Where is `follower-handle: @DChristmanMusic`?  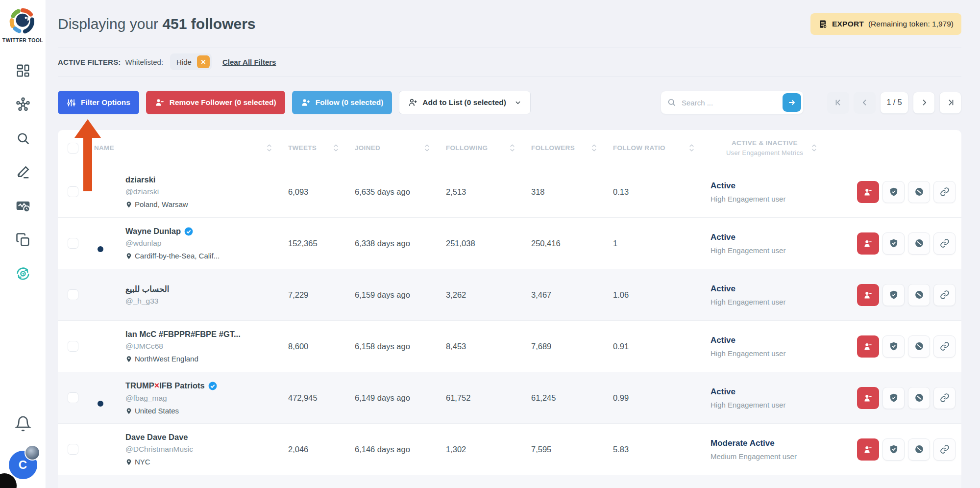
follower-handle: @DChristmanMusic is located at coordinates (159, 449).